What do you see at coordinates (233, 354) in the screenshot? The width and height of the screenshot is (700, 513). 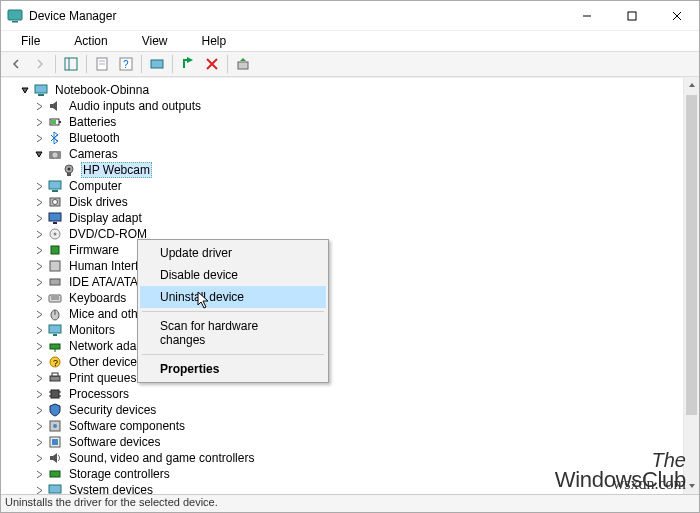 I see `menu-separator` at bounding box center [233, 354].